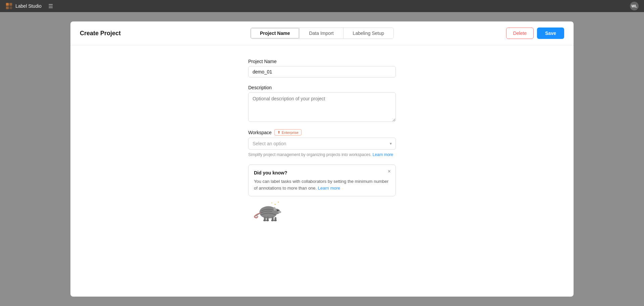 The image size is (644, 306). What do you see at coordinates (389, 171) in the screenshot?
I see `close-icon: ×` at bounding box center [389, 171].